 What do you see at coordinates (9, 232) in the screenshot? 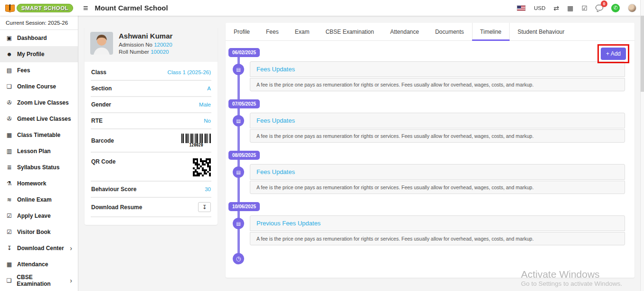
I see `check-square-icon: ☑` at bounding box center [9, 232].